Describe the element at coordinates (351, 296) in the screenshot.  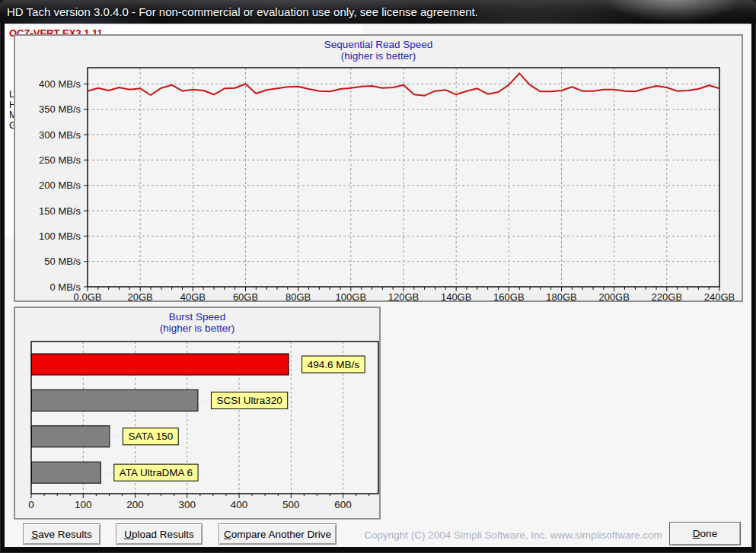
I see `svg-text: 100GB` at that location.